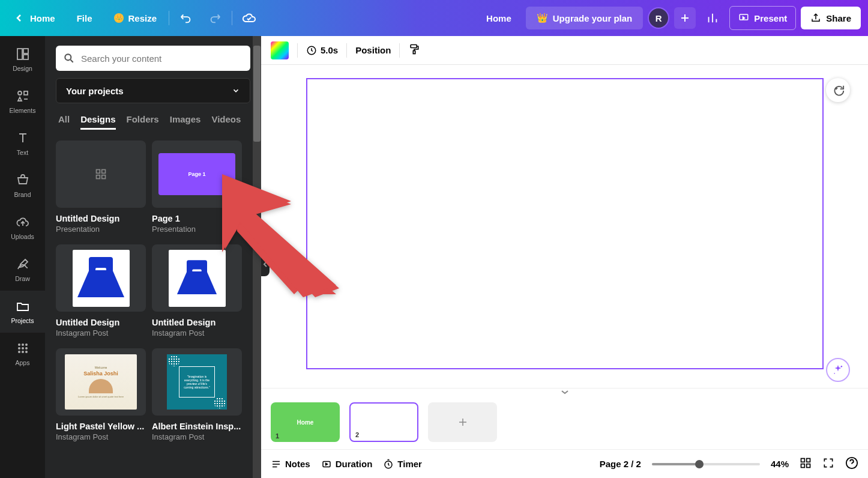 Image resolution: width=868 pixels, height=478 pixels. I want to click on upgrade-label: Upgrade your plan, so click(593, 18).